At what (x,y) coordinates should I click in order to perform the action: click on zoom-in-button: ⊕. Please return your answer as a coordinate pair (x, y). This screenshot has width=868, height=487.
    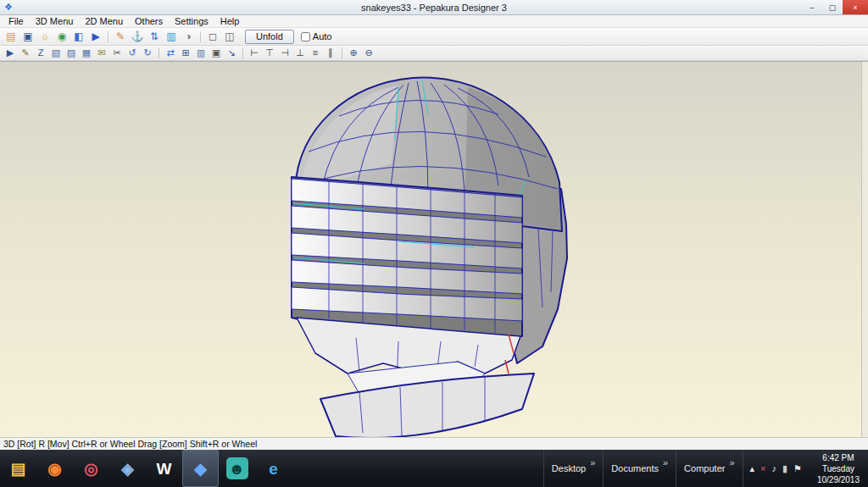
    Looking at the image, I should click on (353, 53).